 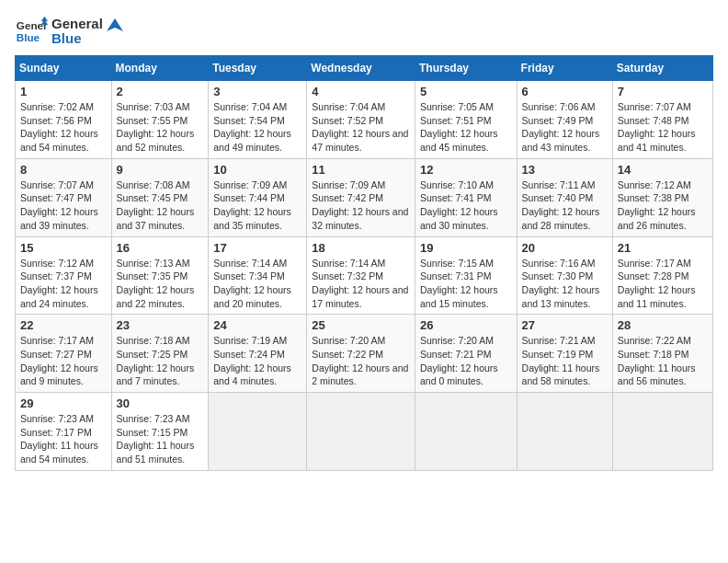 I want to click on day-info: Sunrise: 7:10 AMSunset: 7:41 PMDaylight:…, so click(x=466, y=206).